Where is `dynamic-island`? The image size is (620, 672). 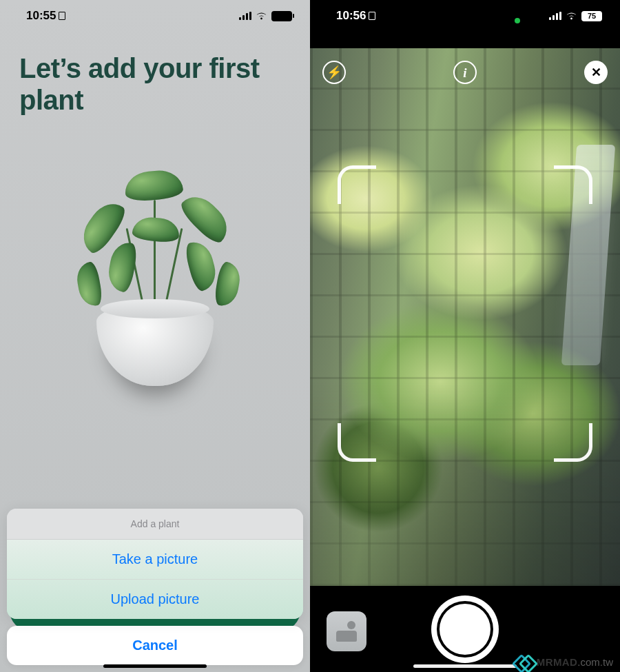
dynamic-island is located at coordinates (465, 21).